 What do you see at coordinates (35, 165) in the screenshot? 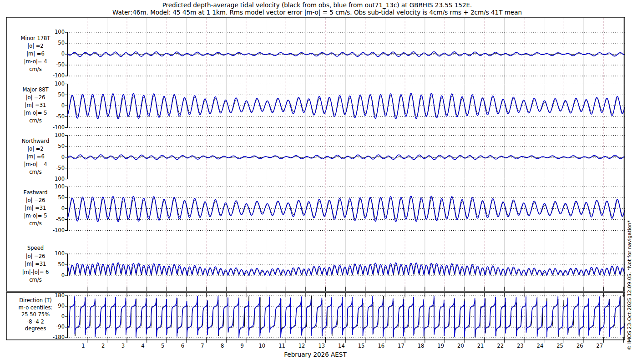
I see `panel-label-northward-line4: |m-o|= 4` at bounding box center [35, 165].